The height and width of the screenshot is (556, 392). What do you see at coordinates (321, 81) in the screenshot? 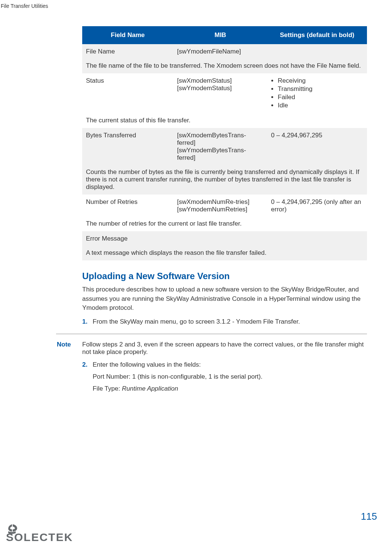
I see `bullet-item: Receiving` at bounding box center [321, 81].